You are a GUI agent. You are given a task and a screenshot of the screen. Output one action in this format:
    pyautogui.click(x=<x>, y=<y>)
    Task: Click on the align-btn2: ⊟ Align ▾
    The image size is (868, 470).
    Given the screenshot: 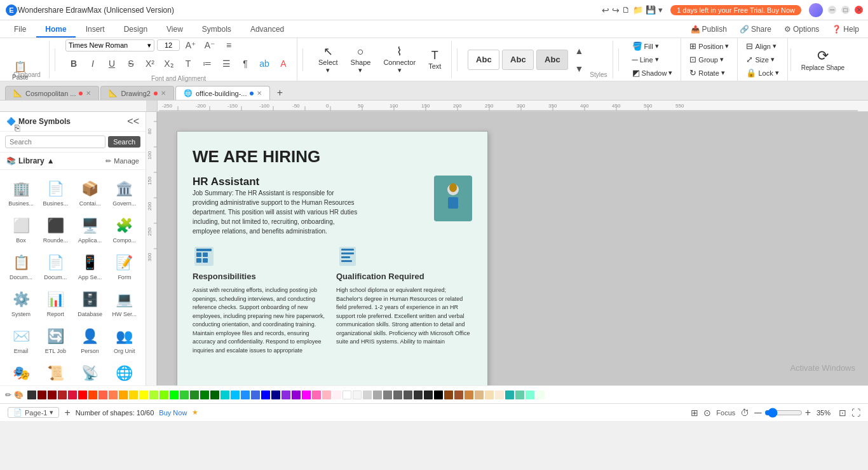 What is the action you would take?
    pyautogui.click(x=761, y=46)
    